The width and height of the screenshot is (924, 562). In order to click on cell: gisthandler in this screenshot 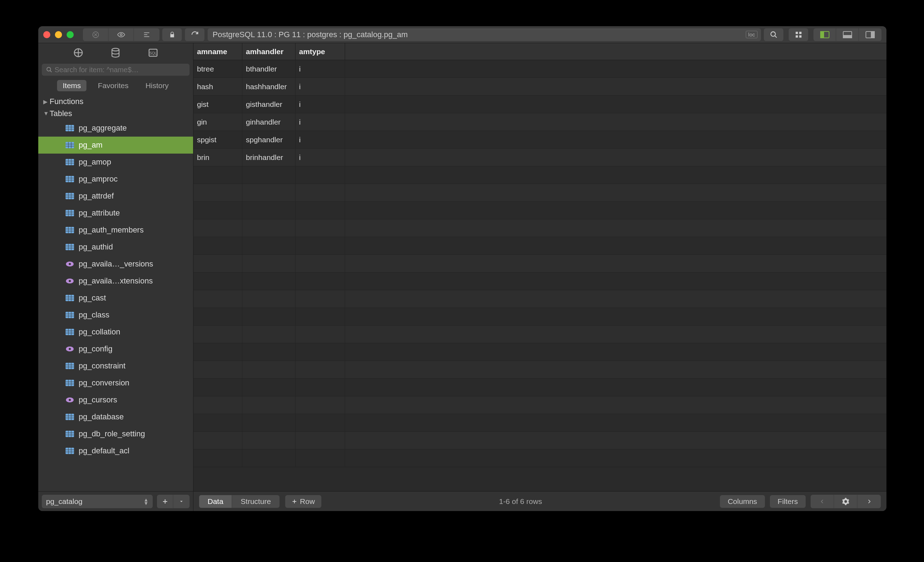, I will do `click(269, 104)`.